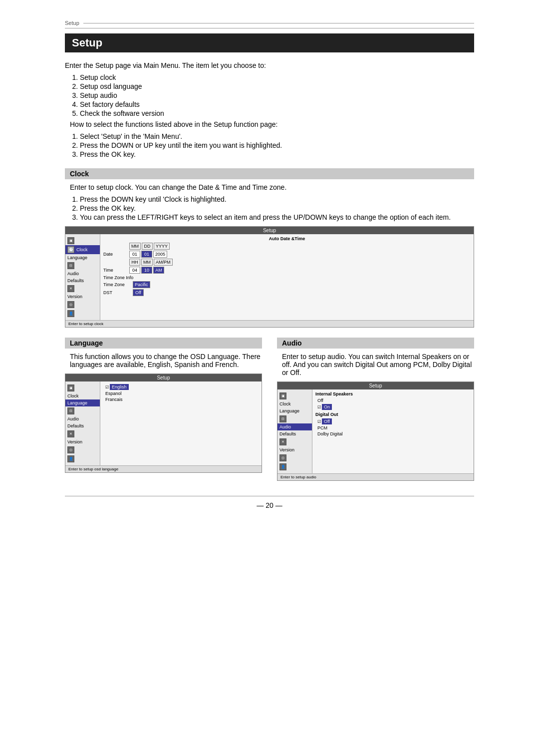  Describe the element at coordinates (270, 502) in the screenshot. I see `page-number: — 20 —` at that location.